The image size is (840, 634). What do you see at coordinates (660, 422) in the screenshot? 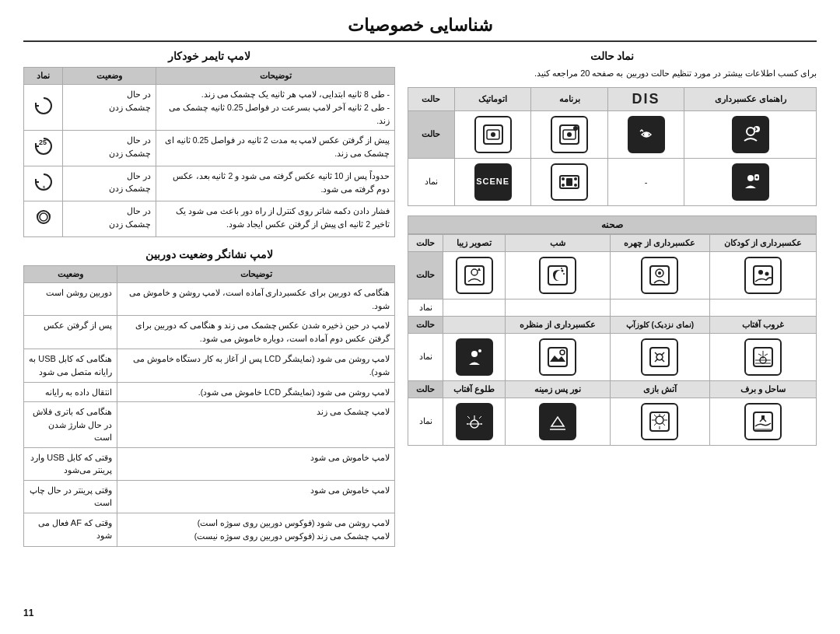
I see `atash-icon` at bounding box center [660, 422].